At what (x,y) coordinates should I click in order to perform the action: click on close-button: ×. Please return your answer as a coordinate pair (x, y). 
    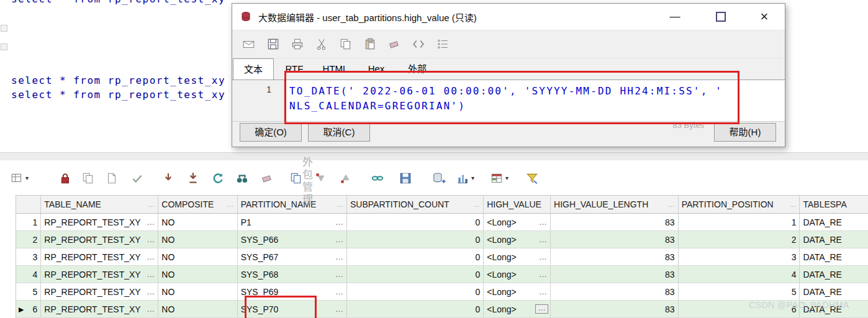
    Looking at the image, I should click on (764, 17).